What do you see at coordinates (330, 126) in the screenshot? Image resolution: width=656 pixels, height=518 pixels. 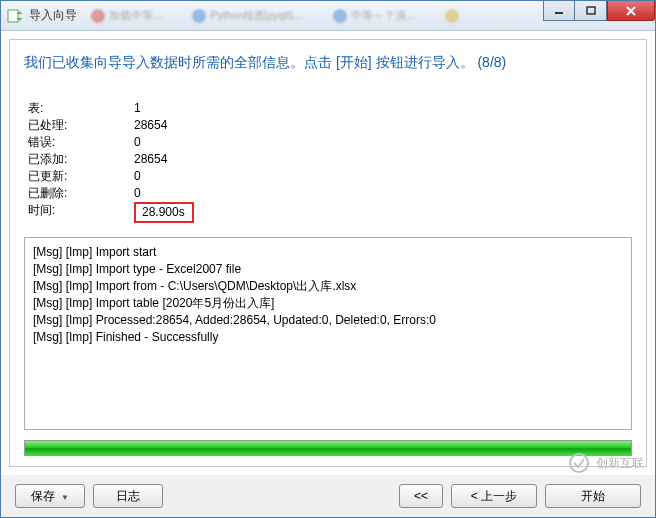 I see `stat-row: 已处理:28654` at bounding box center [330, 126].